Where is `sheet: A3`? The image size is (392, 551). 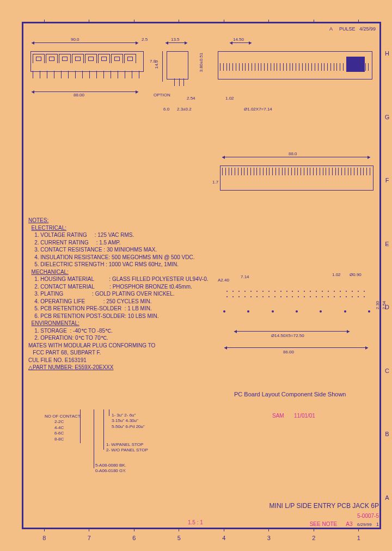 sheet: A3 is located at coordinates (349, 524).